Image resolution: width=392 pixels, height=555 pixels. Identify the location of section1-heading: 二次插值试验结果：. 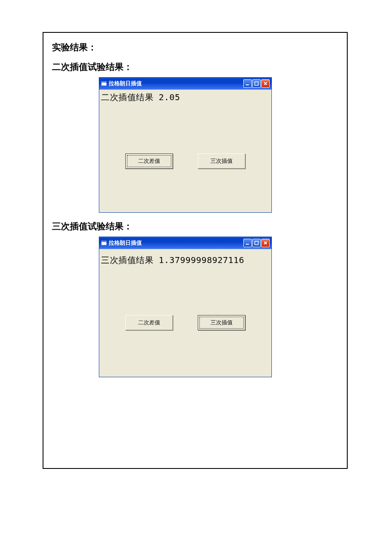
(195, 67).